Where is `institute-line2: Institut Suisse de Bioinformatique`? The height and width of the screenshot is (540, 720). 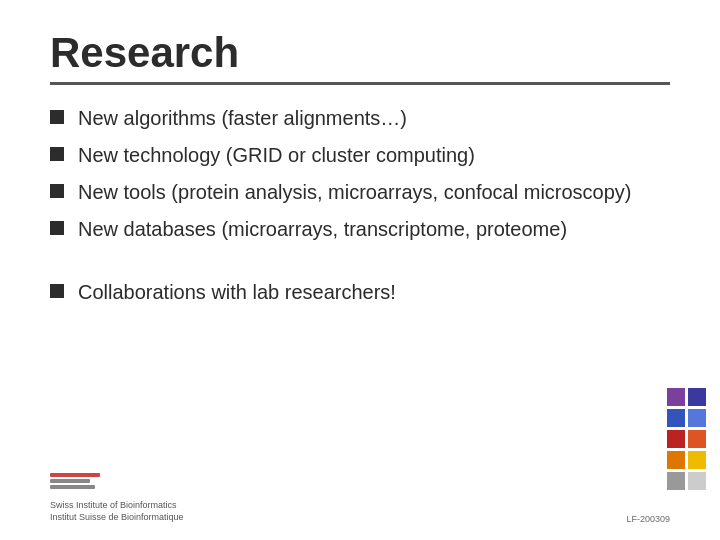 institute-line2: Institut Suisse de Bioinformatique is located at coordinates (117, 517).